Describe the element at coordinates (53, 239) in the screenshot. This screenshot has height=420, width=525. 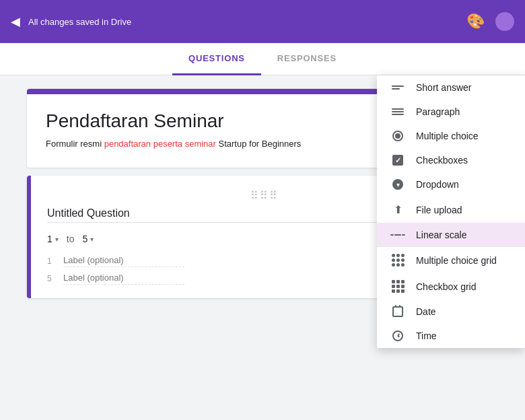
I see `scale-from-dropdown: 1 ▾` at that location.